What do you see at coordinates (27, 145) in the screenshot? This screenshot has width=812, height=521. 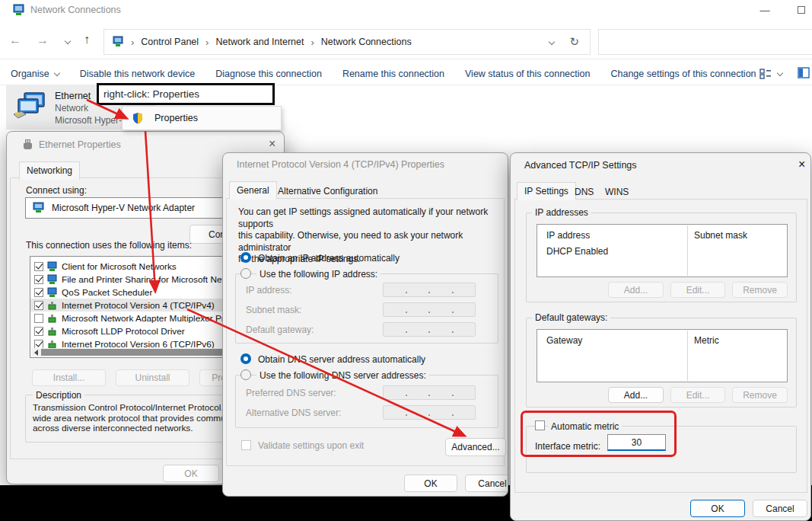 I see `ethernet-plug-icon` at bounding box center [27, 145].